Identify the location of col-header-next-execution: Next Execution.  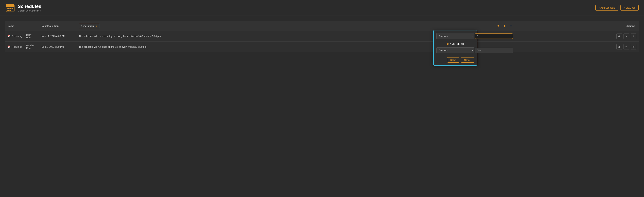
(58, 26).